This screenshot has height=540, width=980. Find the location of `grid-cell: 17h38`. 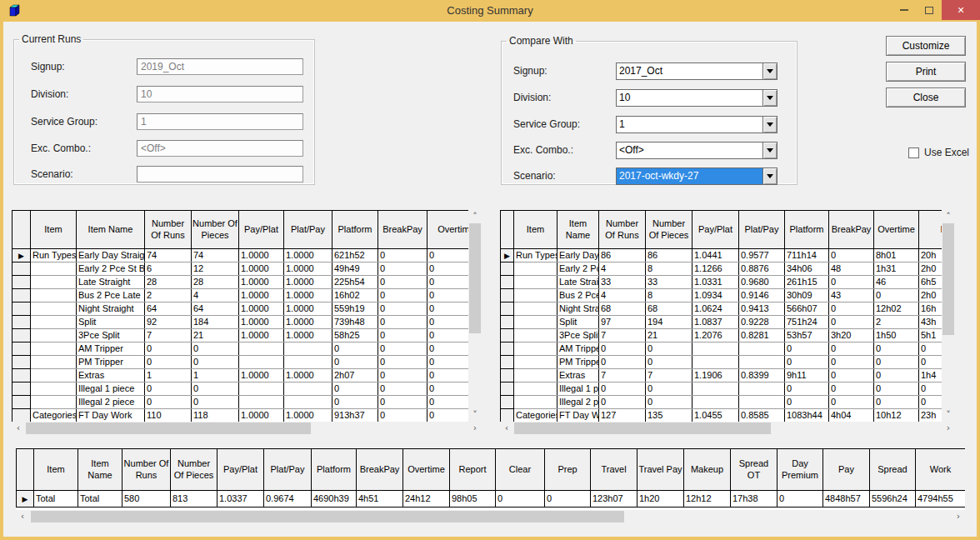

grid-cell: 17h38 is located at coordinates (754, 499).